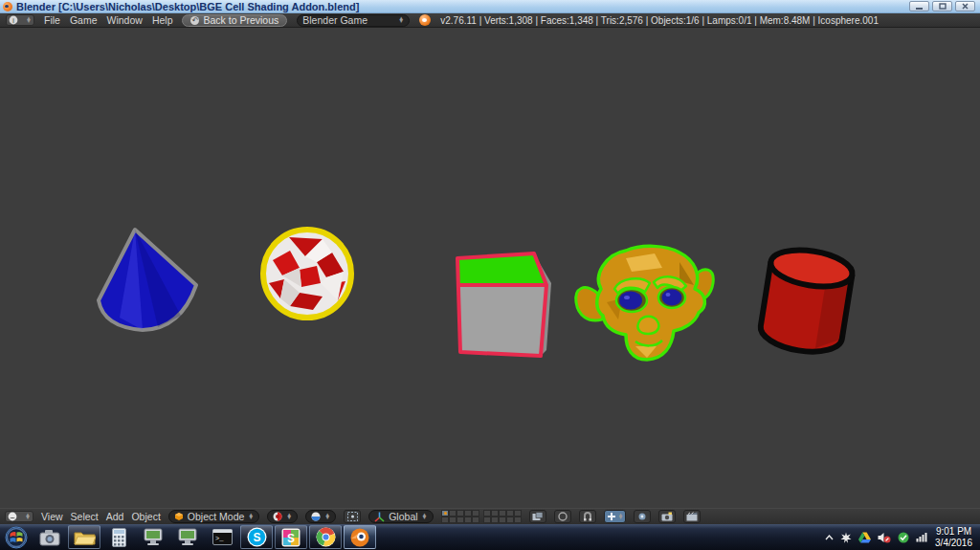  I want to click on tray-expand-icon, so click(829, 538).